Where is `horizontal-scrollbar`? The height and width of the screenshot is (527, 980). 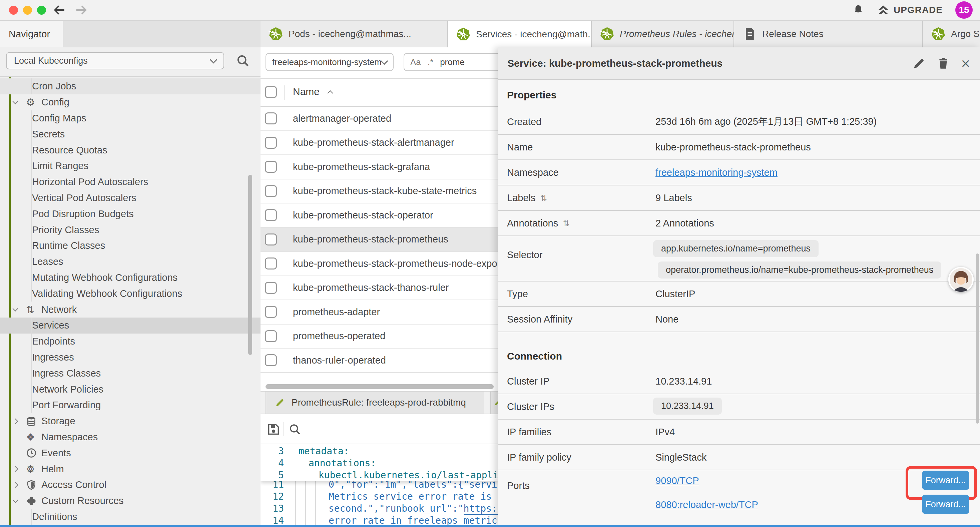
horizontal-scrollbar is located at coordinates (380, 387).